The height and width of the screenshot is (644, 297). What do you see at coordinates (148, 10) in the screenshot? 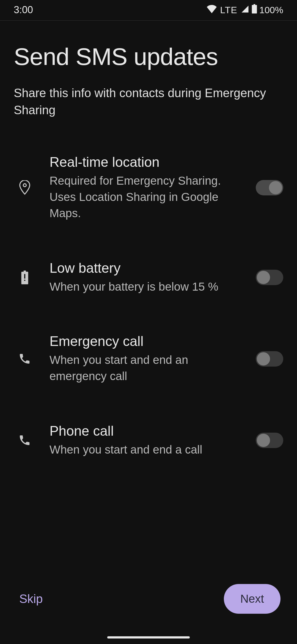
I see `status-bar: 3:00 LTE 100%` at bounding box center [148, 10].